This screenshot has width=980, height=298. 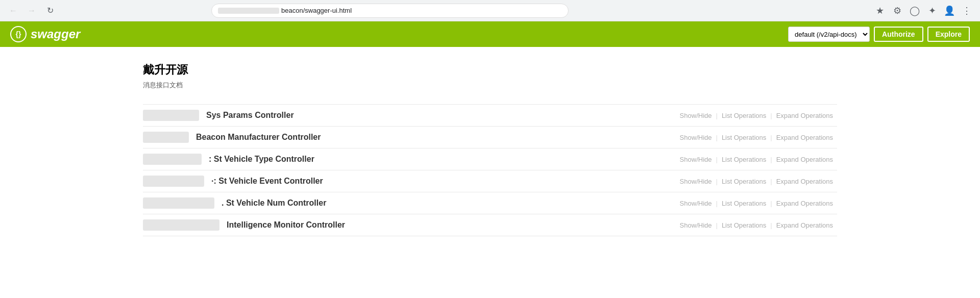 What do you see at coordinates (898, 34) in the screenshot?
I see `authorize-button: Authorize` at bounding box center [898, 34].